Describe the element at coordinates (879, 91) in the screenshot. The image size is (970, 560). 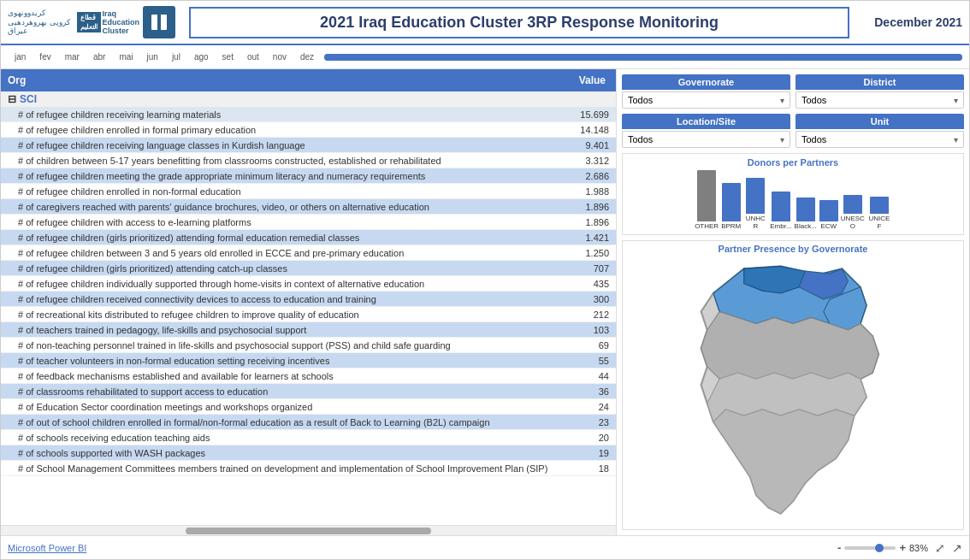
I see `district-filter: District Todos ▾` at that location.